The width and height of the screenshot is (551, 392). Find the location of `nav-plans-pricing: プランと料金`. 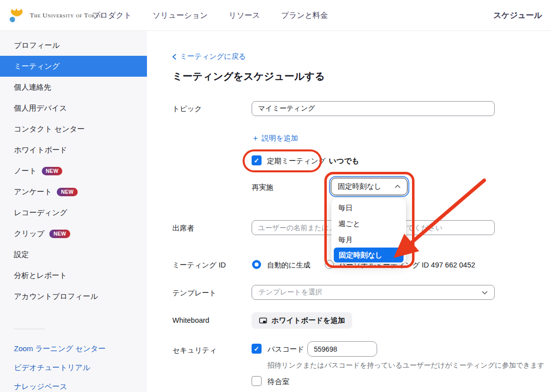

nav-plans-pricing: プランと料金 is located at coordinates (304, 16).